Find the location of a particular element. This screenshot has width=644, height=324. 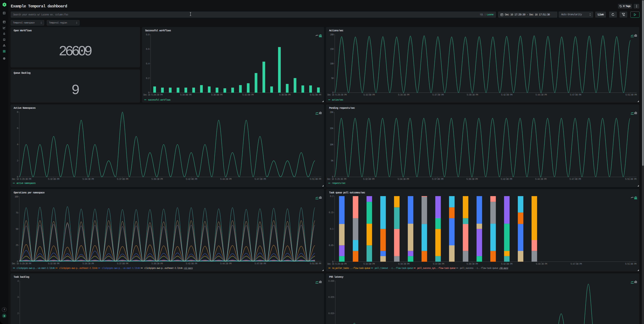

svg-text: 0.019 is located at coordinates (331, 313).